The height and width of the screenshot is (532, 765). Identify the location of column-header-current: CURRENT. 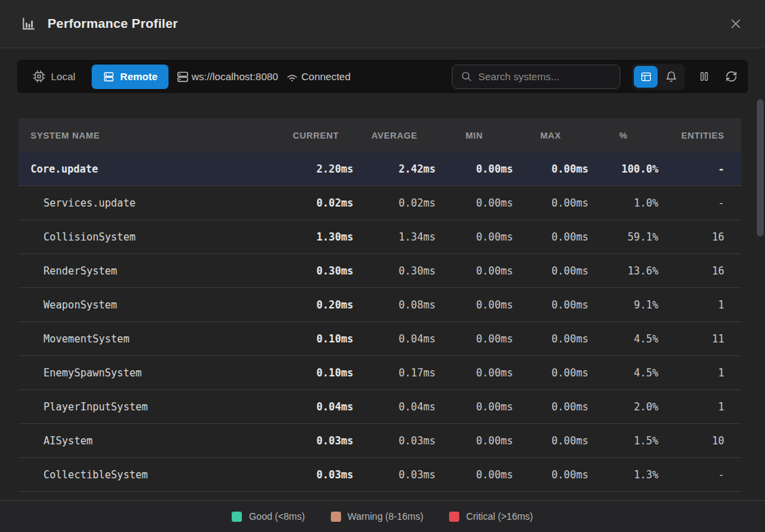
(316, 136).